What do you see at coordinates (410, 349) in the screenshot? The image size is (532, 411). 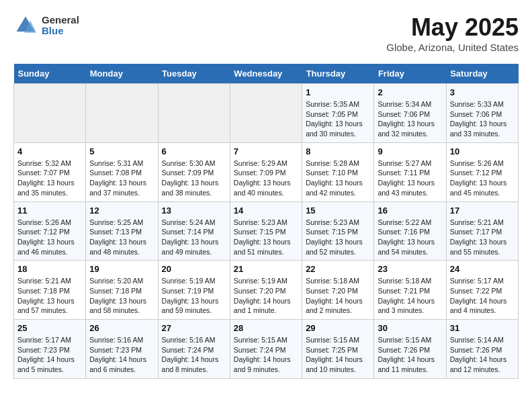 I see `calendar-cell: 30Sunrise: 5:15 AM Sunset: 7:26 PM Dayli…` at bounding box center [410, 349].